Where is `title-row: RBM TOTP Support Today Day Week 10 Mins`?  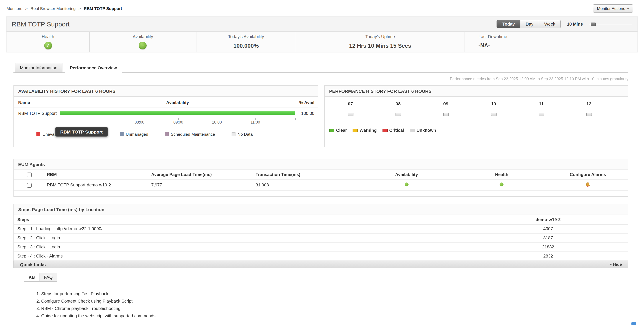
title-row: RBM TOTP Support Today Day Week 10 Mins is located at coordinates (322, 24).